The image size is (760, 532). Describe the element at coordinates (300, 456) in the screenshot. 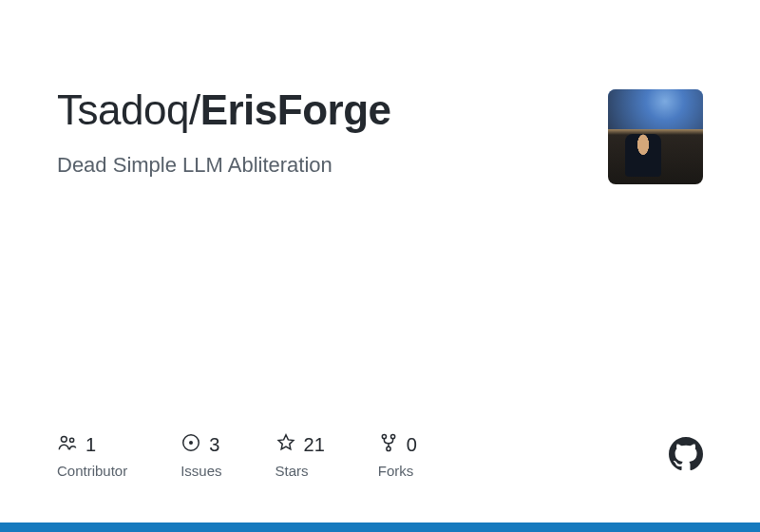

I see `stat-stars: 21 Stars` at that location.